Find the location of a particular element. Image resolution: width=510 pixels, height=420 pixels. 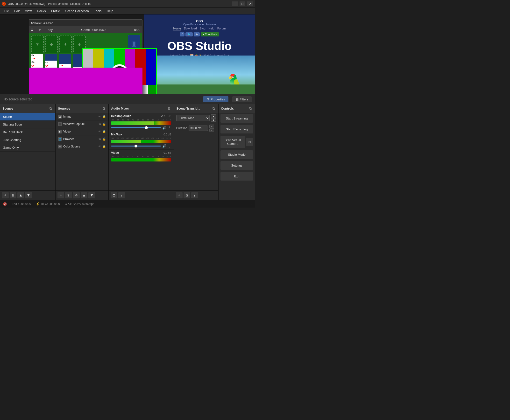

scene-item-game-only: Game Only is located at coordinates (28, 148).